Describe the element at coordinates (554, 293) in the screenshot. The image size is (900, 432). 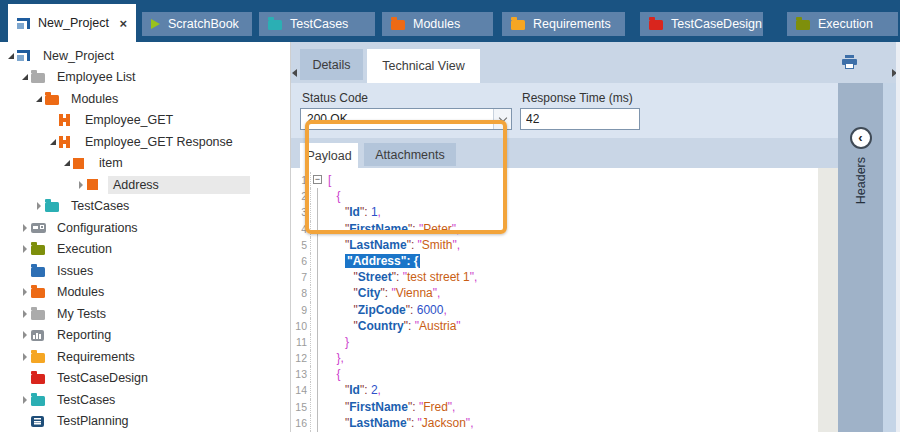
I see `code-line-8: 8"City": "Vienna",` at that location.